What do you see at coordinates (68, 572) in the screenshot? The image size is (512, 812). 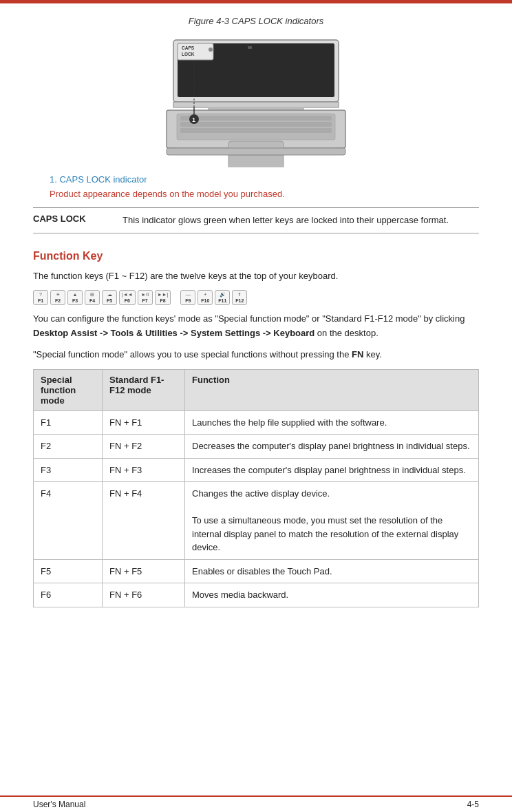 I see `table-cell-special: F5` at bounding box center [68, 572].